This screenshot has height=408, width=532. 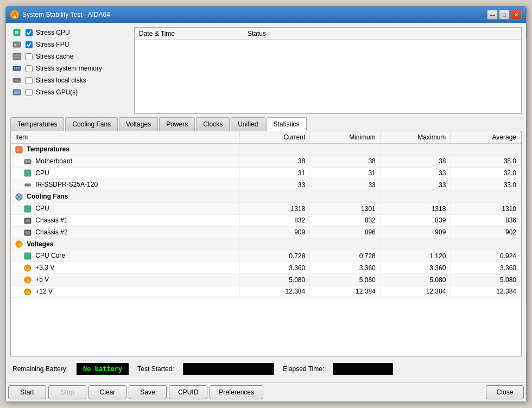 What do you see at coordinates (382, 34) in the screenshot?
I see `log-status-header: Status` at bounding box center [382, 34].